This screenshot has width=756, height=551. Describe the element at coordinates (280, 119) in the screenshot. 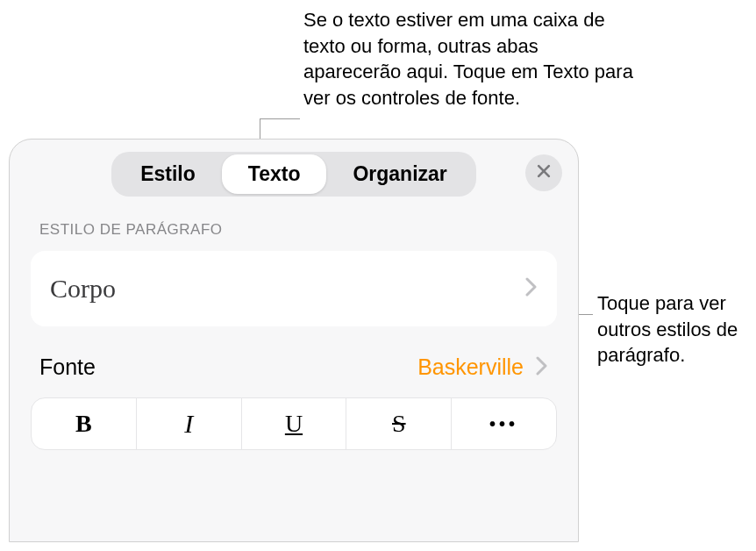

I see `callout-leader-line` at that location.